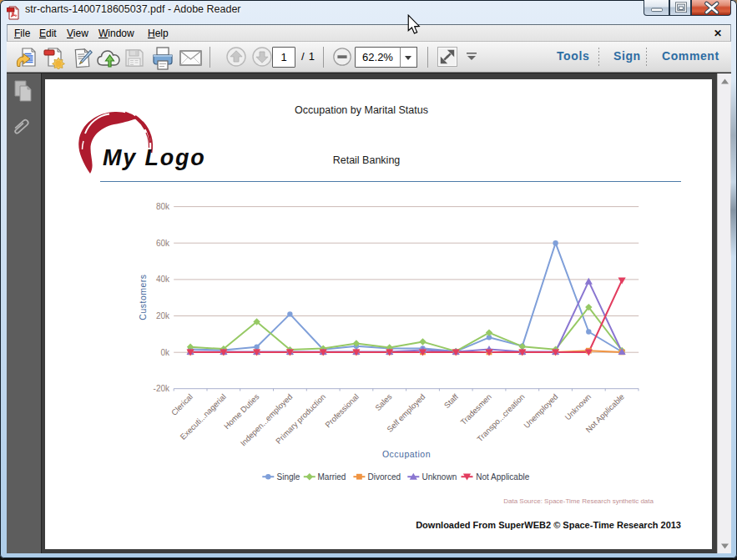 This screenshot has height=560, width=737. Describe the element at coordinates (384, 402) in the screenshot. I see `svg-text: Sales` at that location.